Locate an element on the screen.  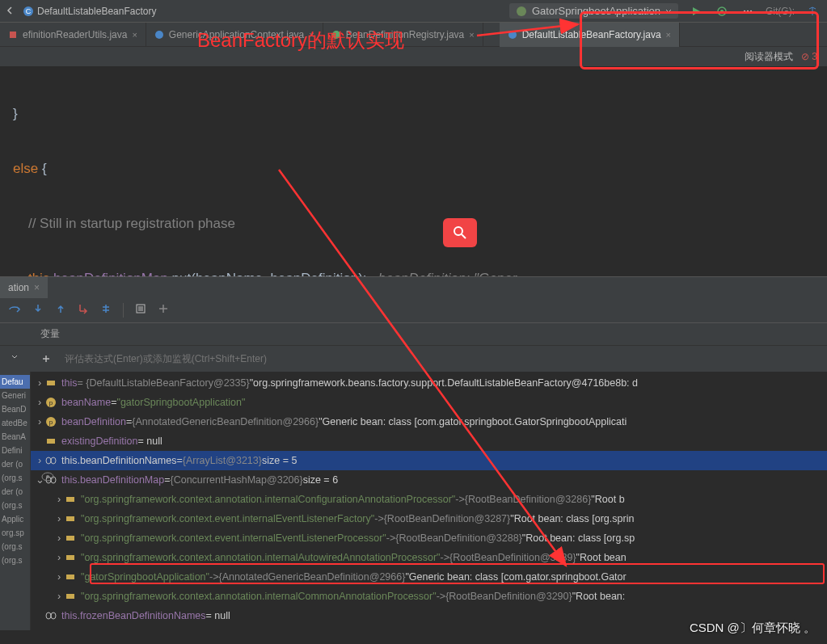
frame-item: Defau is located at coordinates (15, 381).